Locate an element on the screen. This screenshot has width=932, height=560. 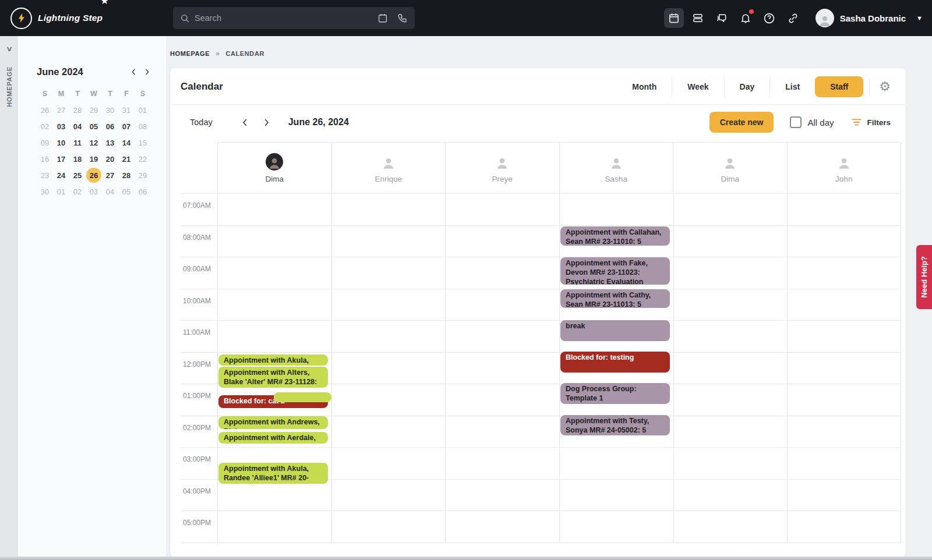
event-text-line: Appointment with Callahan, is located at coordinates (615, 232).